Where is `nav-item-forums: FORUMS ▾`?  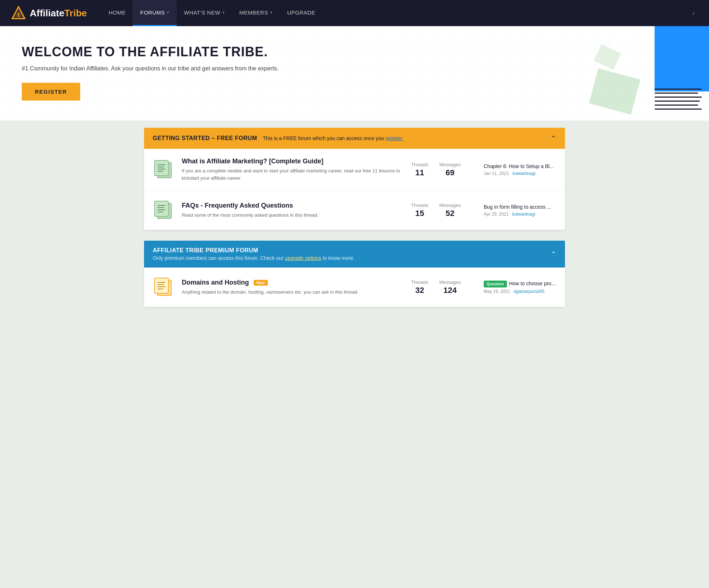
nav-item-forums: FORUMS ▾ is located at coordinates (155, 13).